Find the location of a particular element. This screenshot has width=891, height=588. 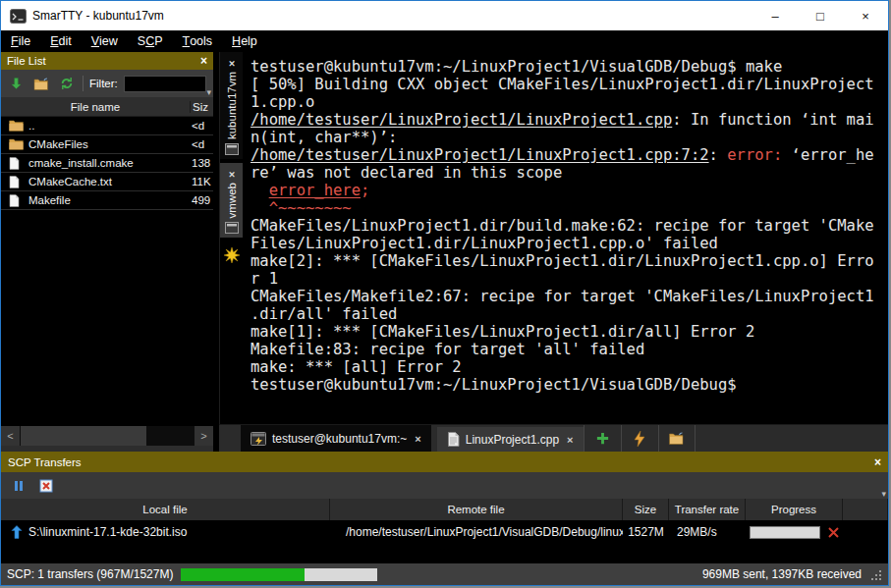

scp-column-local-file: Local file is located at coordinates (165, 509).